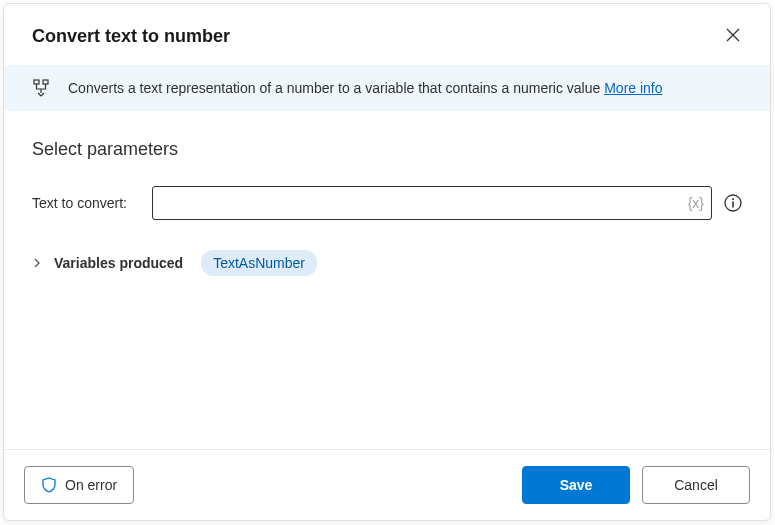 The height and width of the screenshot is (525, 775). Describe the element at coordinates (387, 203) in the screenshot. I see `param-row-text-to-convert: Text to convert: {x}` at that location.